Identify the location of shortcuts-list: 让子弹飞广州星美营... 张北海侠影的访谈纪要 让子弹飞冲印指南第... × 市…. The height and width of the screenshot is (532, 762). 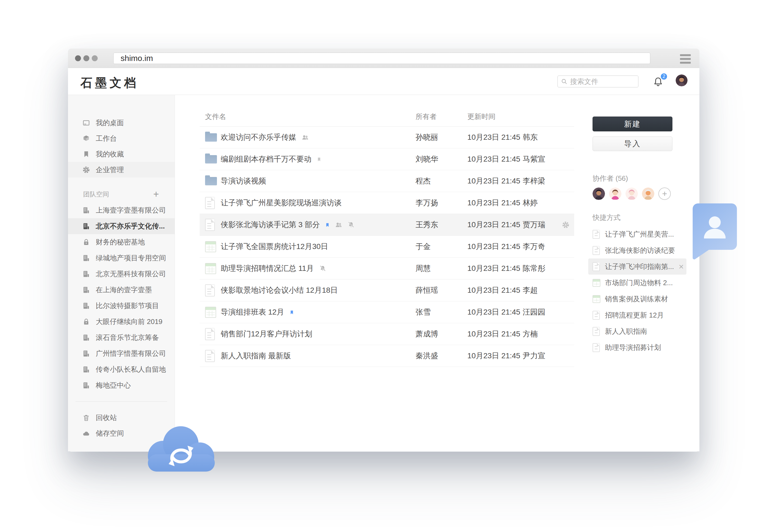
(637, 291).